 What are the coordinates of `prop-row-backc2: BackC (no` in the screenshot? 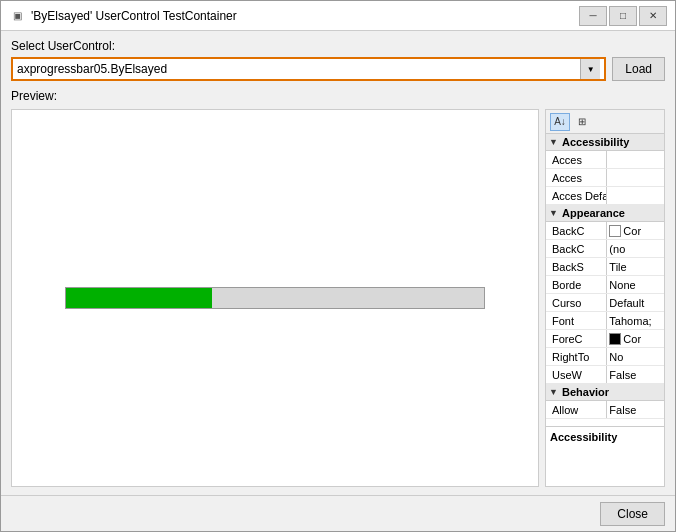 It's located at (605, 249).